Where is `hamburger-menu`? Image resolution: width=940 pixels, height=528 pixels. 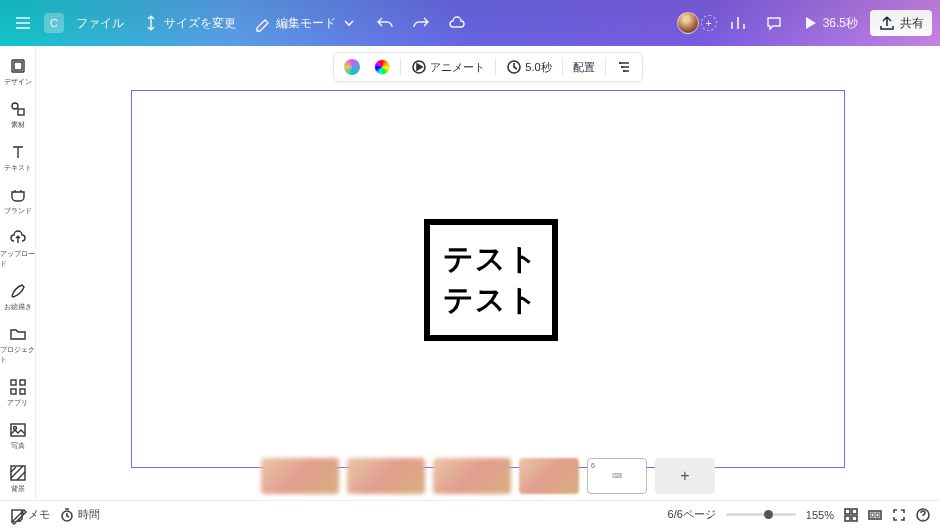 hamburger-menu is located at coordinates (23, 23).